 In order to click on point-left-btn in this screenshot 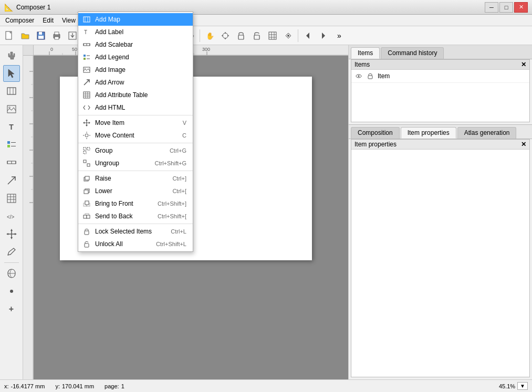, I will do `click(12, 291)`.